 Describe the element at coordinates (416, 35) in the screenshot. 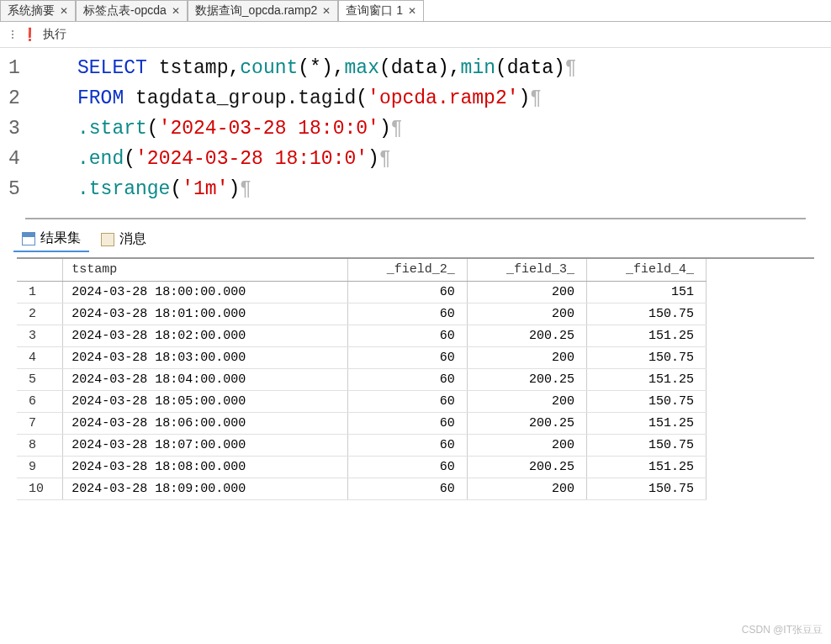

I see `toolbar: ❗ 执行` at that location.